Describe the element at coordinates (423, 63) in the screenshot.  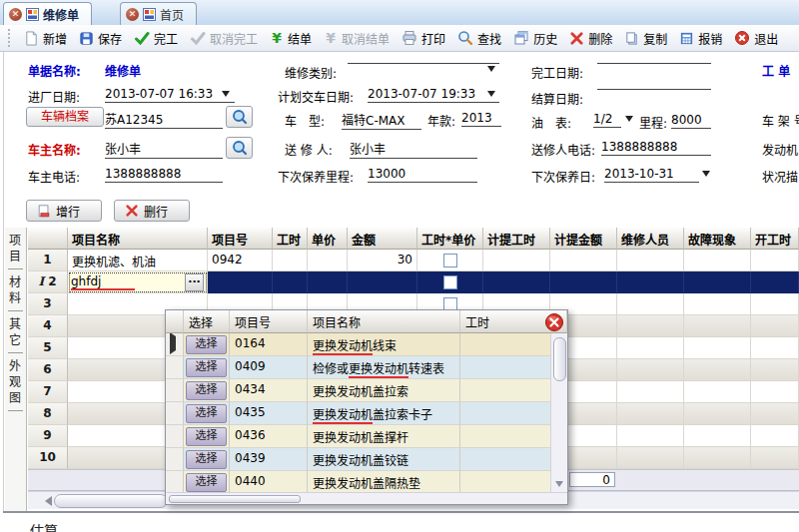
I see `repair-type-combo` at that location.